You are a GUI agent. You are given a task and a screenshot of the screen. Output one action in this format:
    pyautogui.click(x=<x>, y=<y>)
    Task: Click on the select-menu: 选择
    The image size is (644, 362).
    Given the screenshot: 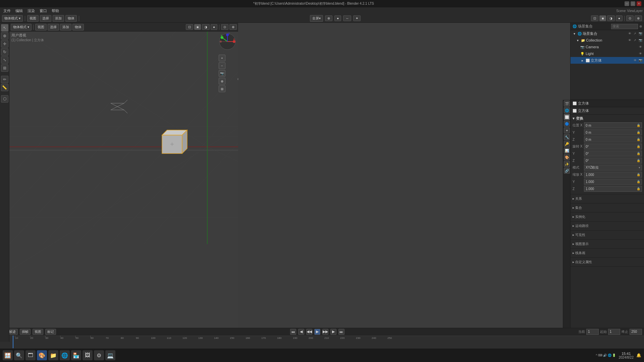 What is the action you would take?
    pyautogui.click(x=46, y=18)
    